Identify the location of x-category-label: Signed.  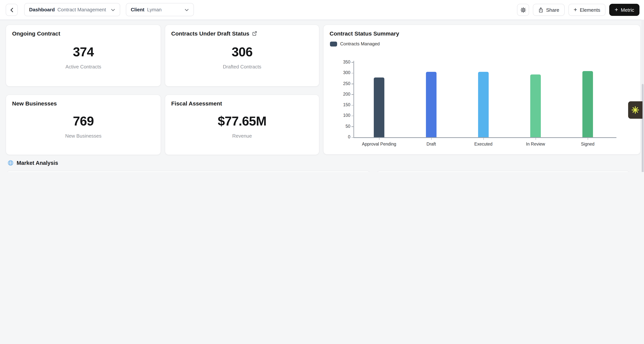
(588, 144).